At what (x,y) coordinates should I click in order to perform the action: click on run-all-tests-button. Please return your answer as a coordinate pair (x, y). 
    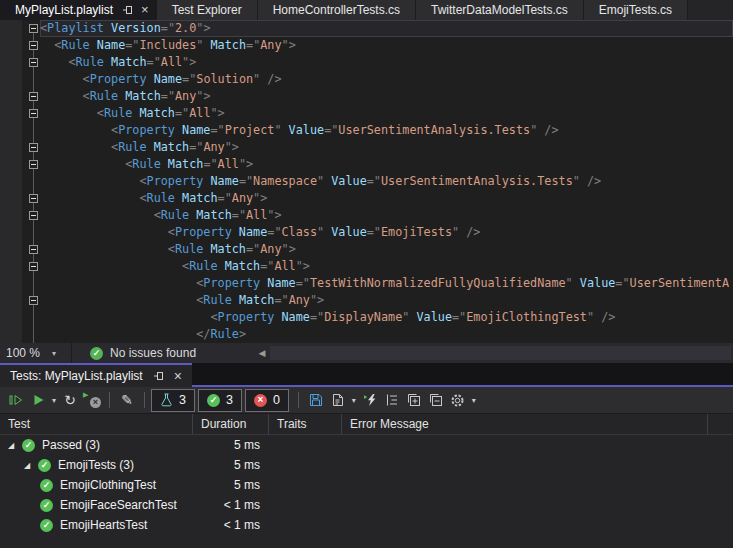
    Looking at the image, I should click on (16, 400).